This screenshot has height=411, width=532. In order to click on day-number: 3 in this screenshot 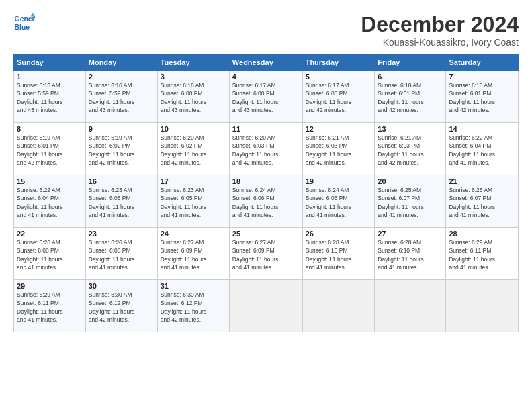, I will do `click(193, 77)`.